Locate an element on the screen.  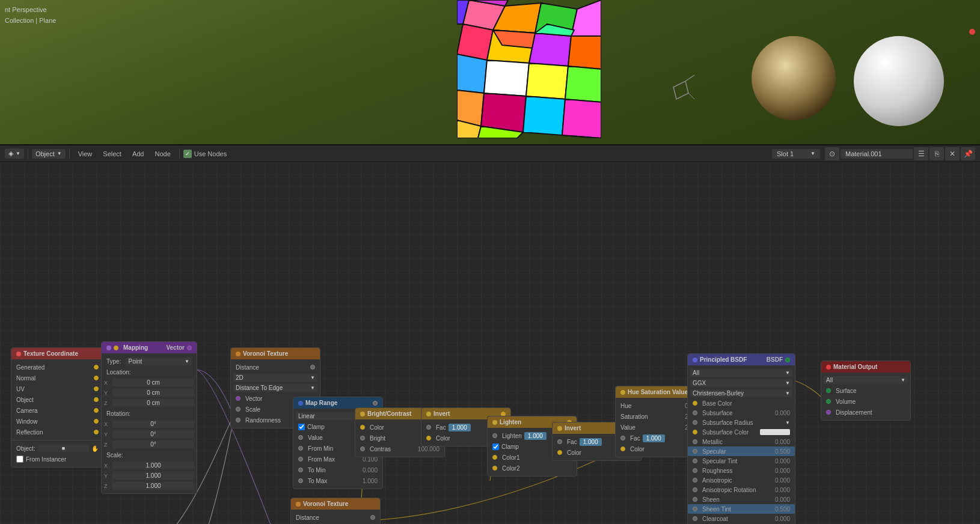
hs-color-in-socket is located at coordinates (623, 449).